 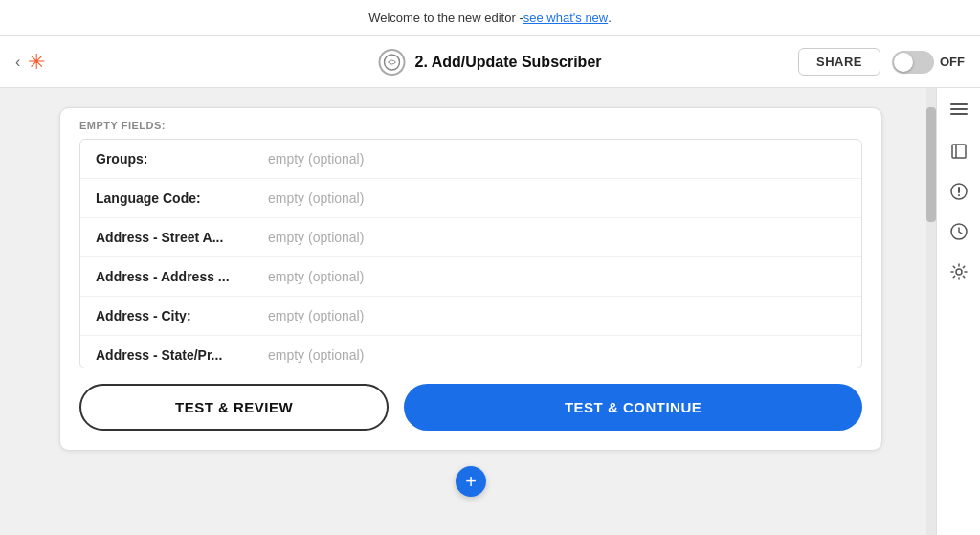 I want to click on plus-icon: +, so click(x=471, y=482).